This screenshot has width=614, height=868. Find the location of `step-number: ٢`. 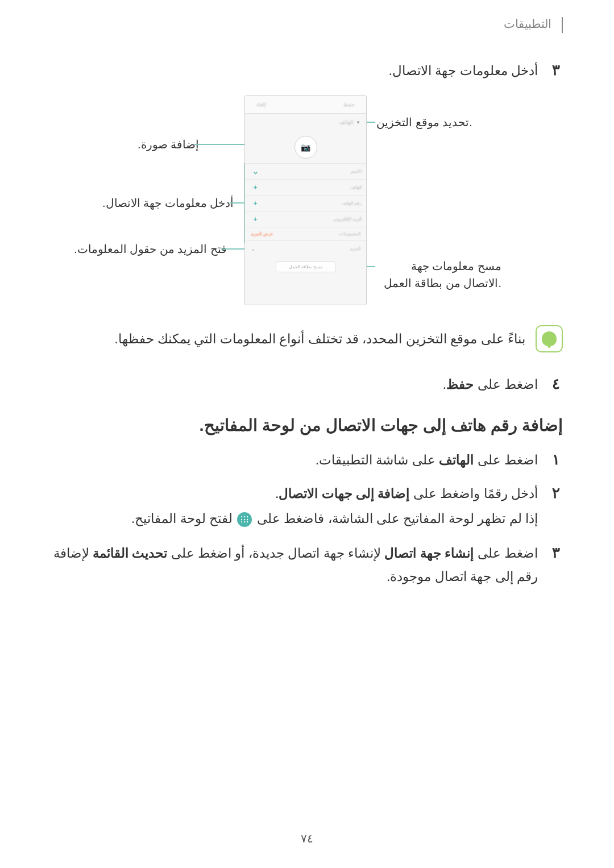

step-number: ٢ is located at coordinates (556, 493).